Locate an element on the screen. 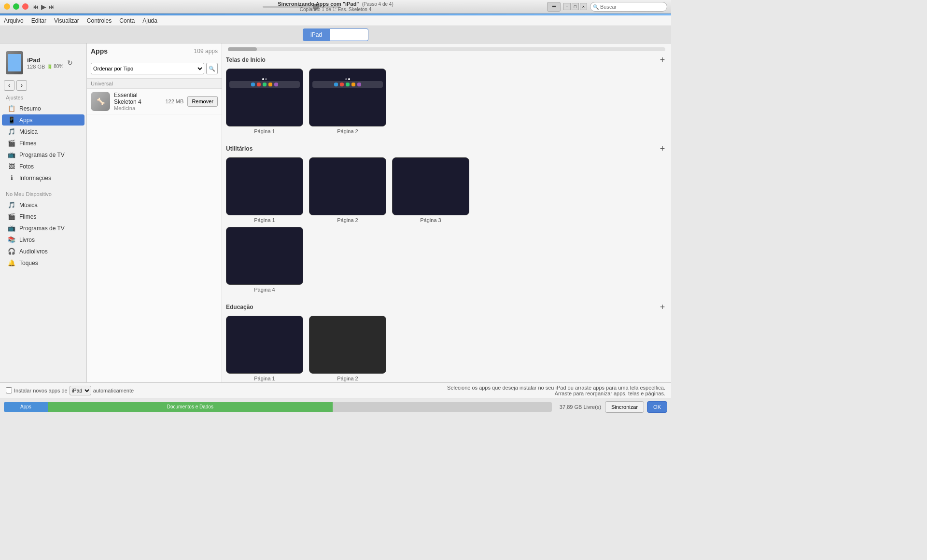  audiolivros-icon: 🎧 is located at coordinates (12, 251).